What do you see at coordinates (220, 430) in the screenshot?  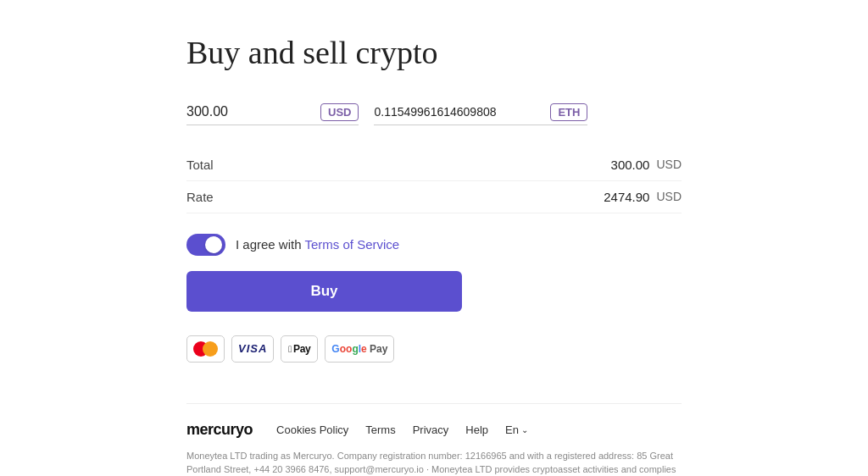 I see `footer-brand: mercuryo` at bounding box center [220, 430].